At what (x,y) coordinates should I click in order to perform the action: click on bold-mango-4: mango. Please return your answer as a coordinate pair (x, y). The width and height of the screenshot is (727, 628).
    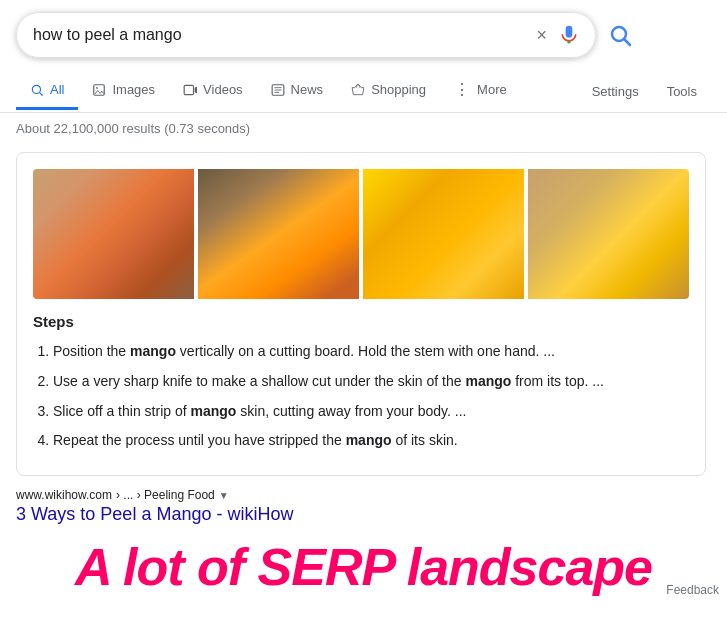
    Looking at the image, I should click on (369, 440).